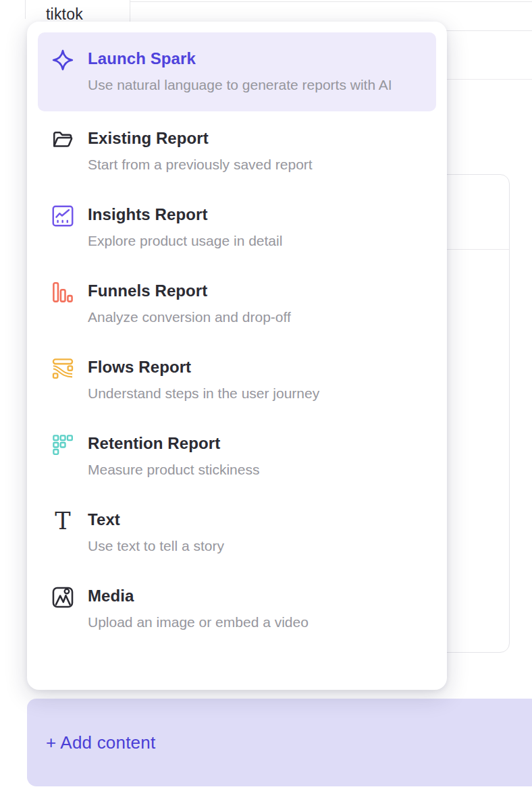 This screenshot has width=532, height=810. I want to click on media-image-icon, so click(63, 597).